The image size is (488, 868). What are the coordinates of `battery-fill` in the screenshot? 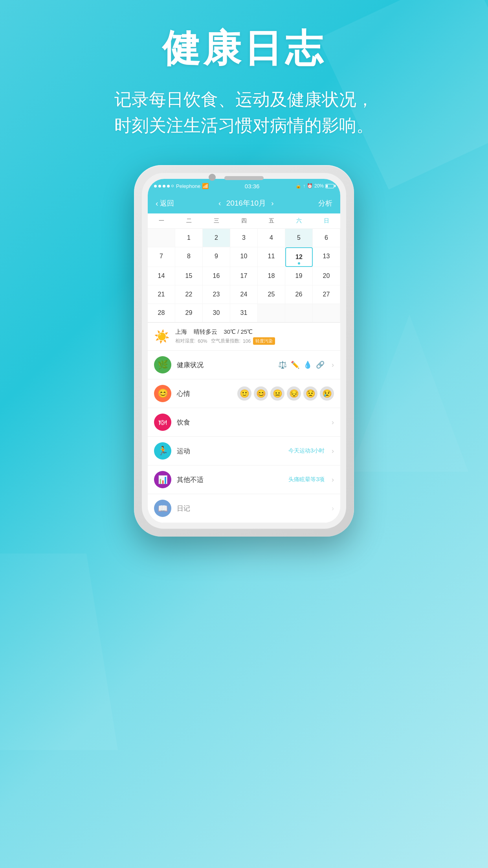 It's located at (327, 186).